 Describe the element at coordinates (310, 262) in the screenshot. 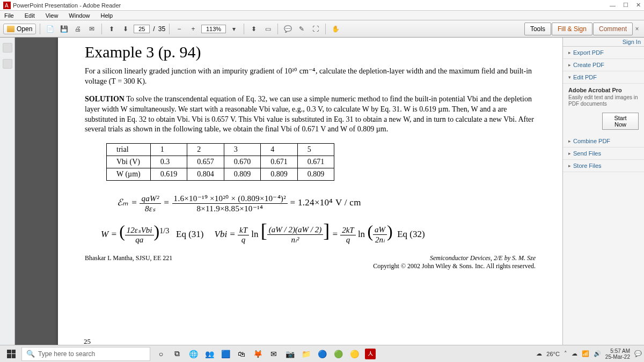

I see `slide-footer: Bhaskar L Mantha, SJSU, EE 221 Semicondu…` at that location.